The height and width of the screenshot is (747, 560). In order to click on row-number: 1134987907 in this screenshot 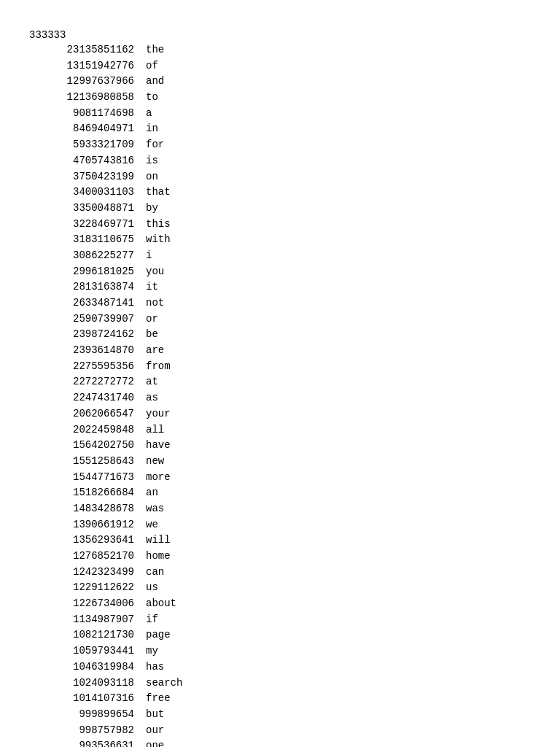, I will do `click(88, 620)`.